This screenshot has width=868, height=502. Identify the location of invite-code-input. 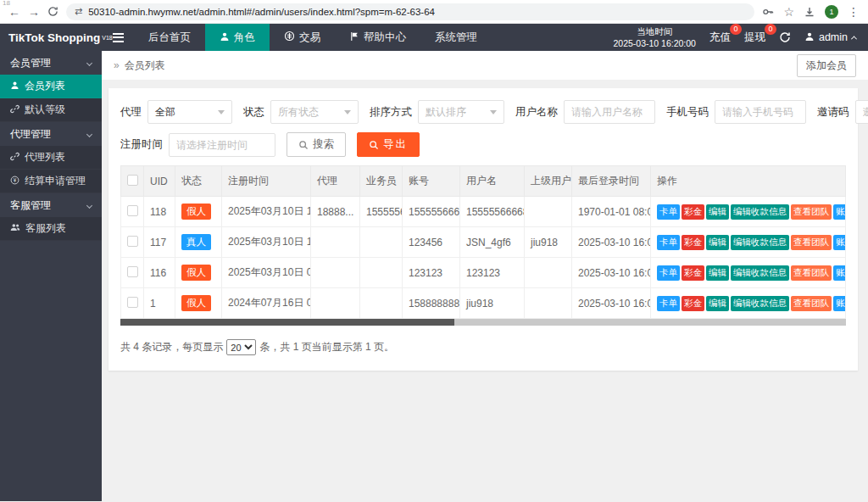
(861, 112).